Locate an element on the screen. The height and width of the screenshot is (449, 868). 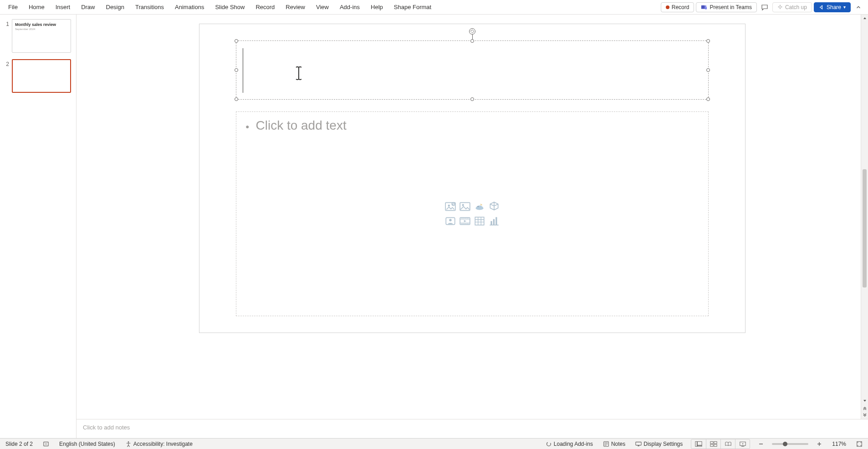
stock-images-icon is located at coordinates (450, 207).